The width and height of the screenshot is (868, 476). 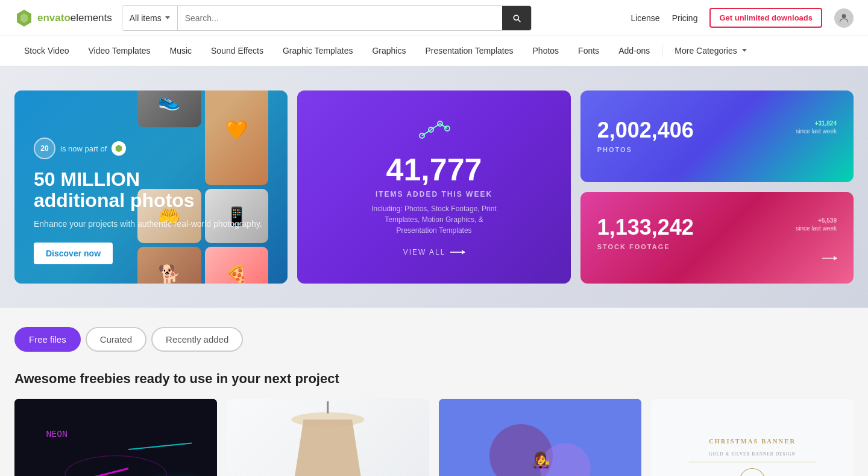 What do you see at coordinates (744, 51) in the screenshot?
I see `more-categories-chevron` at bounding box center [744, 51].